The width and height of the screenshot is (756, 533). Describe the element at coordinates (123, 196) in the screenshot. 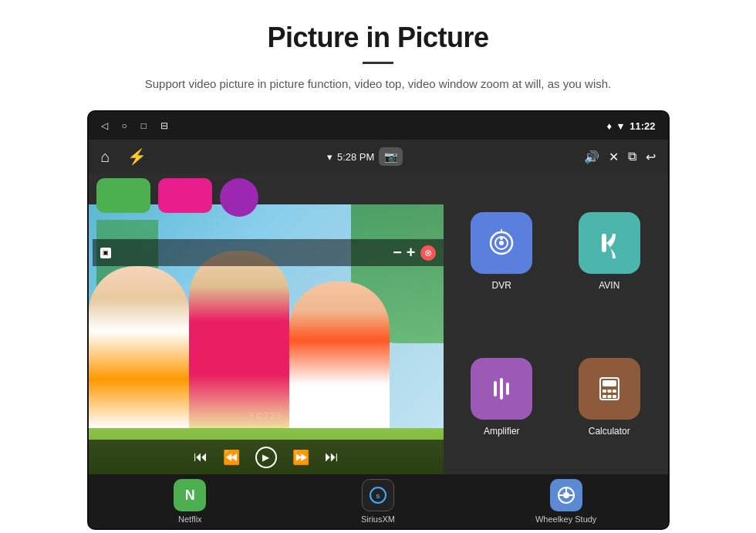

I see `top-app-netflix` at that location.